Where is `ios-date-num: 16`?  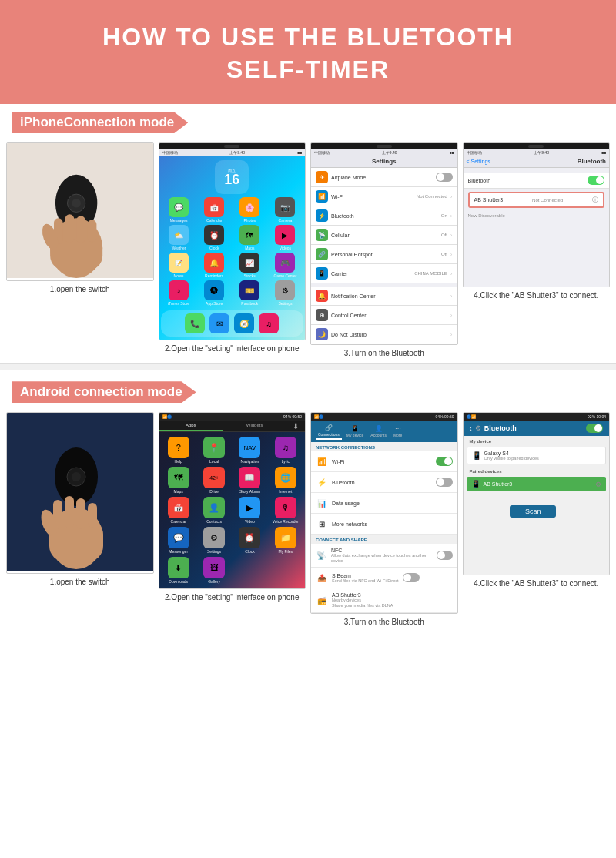
ios-date-num: 16 is located at coordinates (232, 179).